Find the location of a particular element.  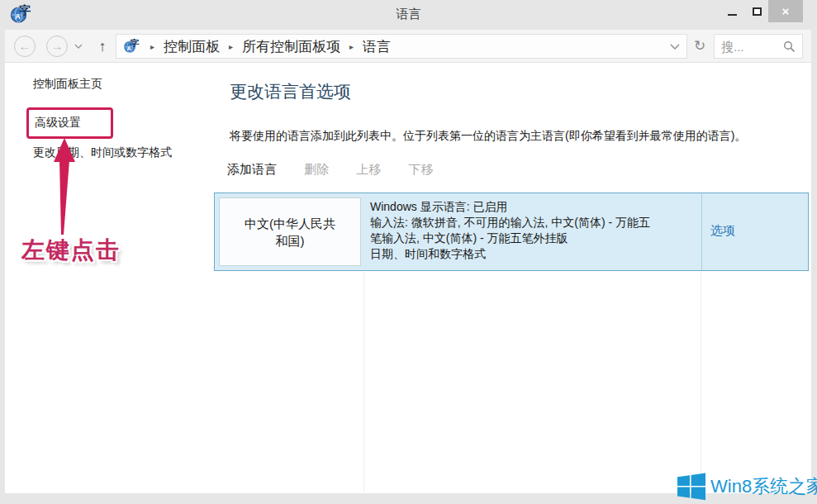

close-icon: × is located at coordinates (786, 12).